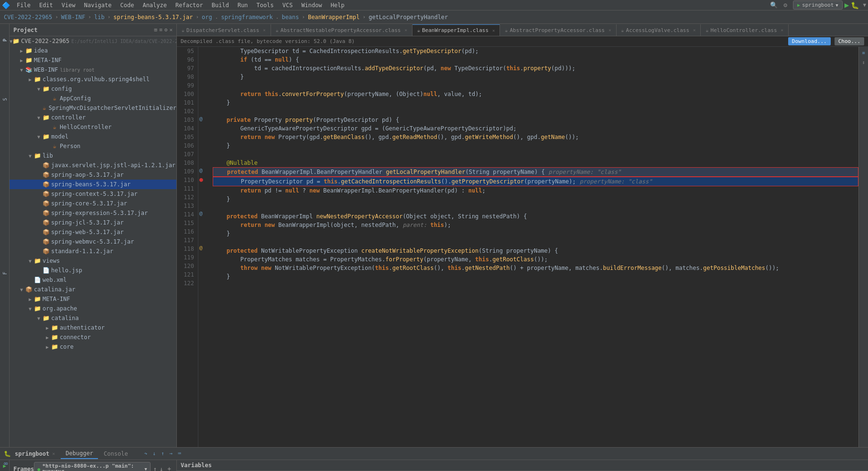 This screenshot has height=471, width=868. I want to click on tree-root: ▼ 📁 CVE-2022-22965 E:/soft/IntelliJ IDEA…, so click(93, 41).